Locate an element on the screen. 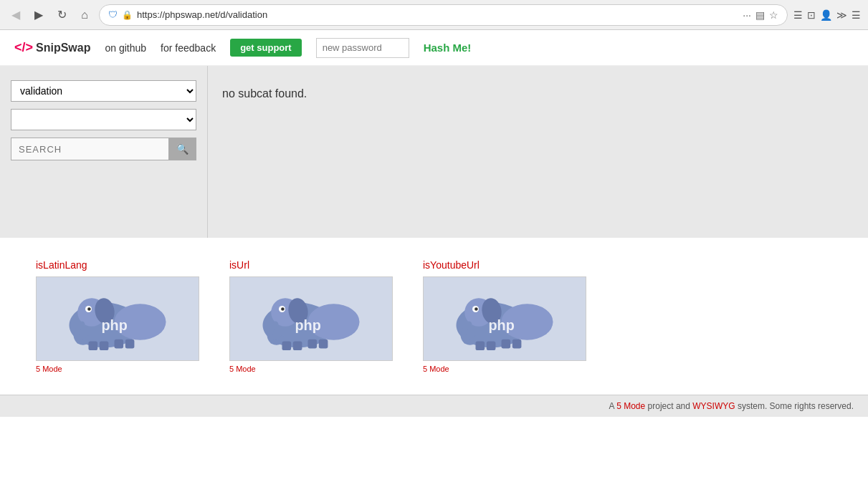  search-button: 🔍 is located at coordinates (182, 149).